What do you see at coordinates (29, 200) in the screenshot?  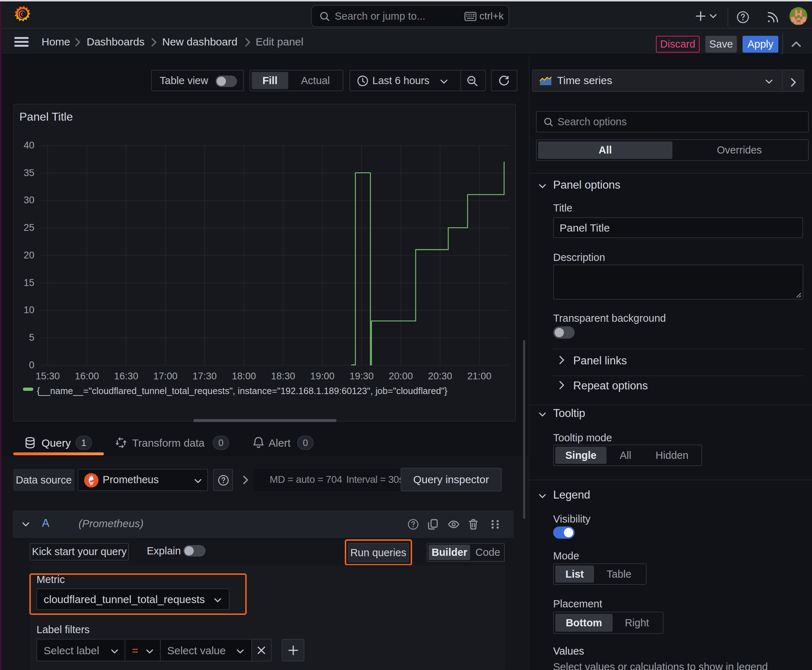 I see `svg-text: 30` at bounding box center [29, 200].